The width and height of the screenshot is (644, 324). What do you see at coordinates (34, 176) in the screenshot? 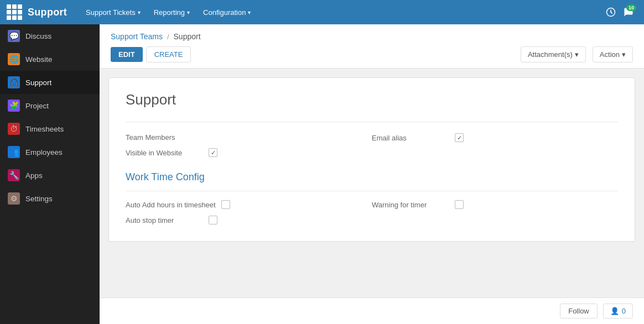
I see `sidebar-label-apps: Apps` at bounding box center [34, 176].